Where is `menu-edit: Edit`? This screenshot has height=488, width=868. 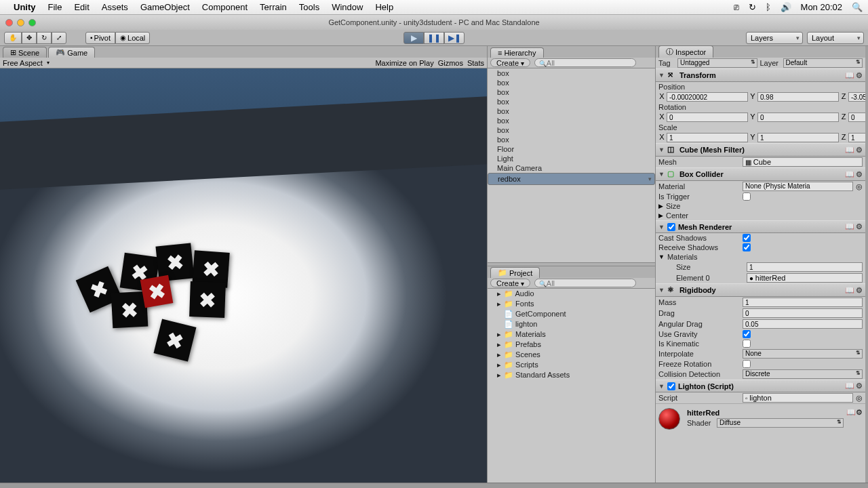
menu-edit: Edit is located at coordinates (81, 7).